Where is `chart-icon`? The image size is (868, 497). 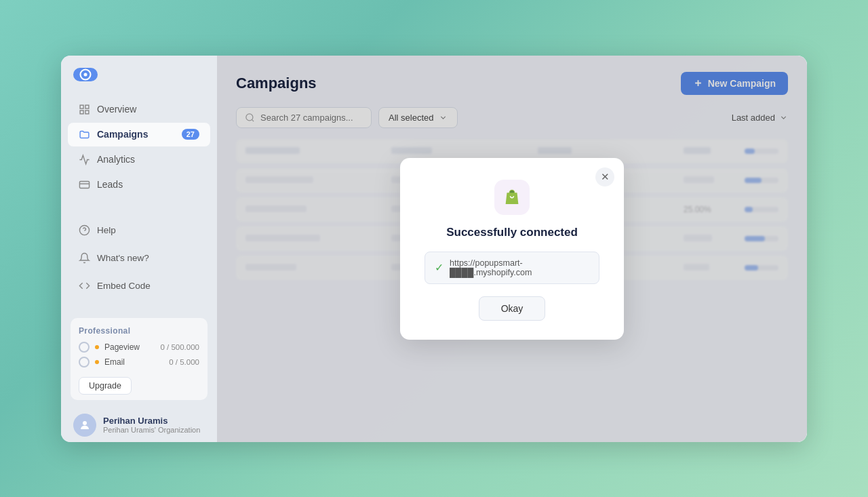 chart-icon is located at coordinates (84, 160).